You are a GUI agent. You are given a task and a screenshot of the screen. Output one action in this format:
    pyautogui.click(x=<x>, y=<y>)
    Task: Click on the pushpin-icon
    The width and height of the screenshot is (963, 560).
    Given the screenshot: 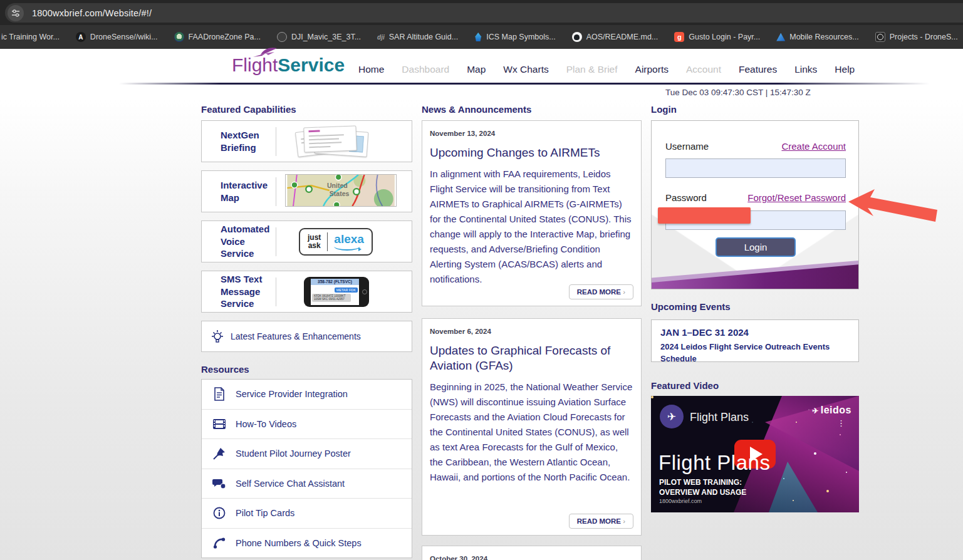 What is the action you would take?
    pyautogui.click(x=219, y=454)
    